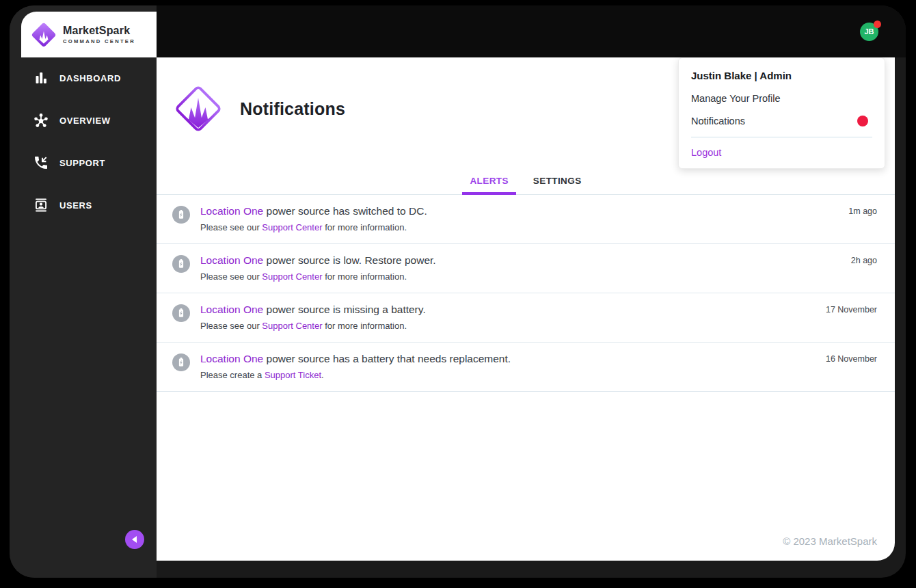 Image resolution: width=916 pixels, height=588 pixels. What do you see at coordinates (83, 142) in the screenshot?
I see `sidebar-nav: DASHBOARD OVERVIEW` at bounding box center [83, 142].